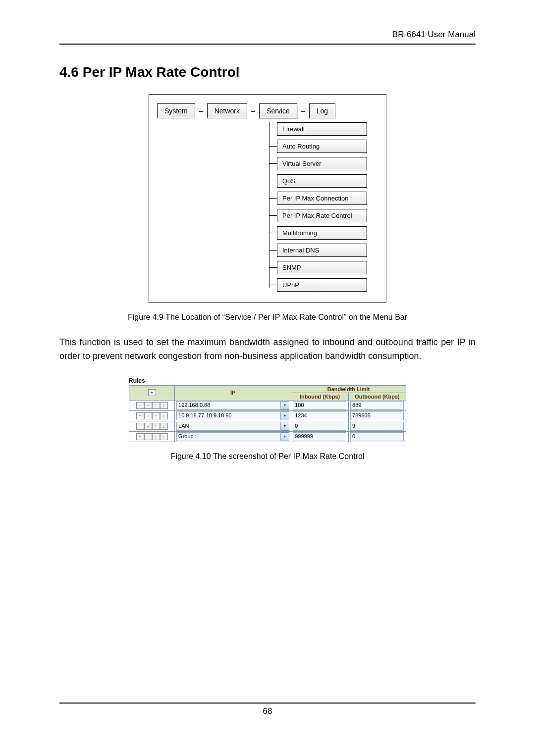 Image resolution: width=535 pixels, height=756 pixels. Describe the element at coordinates (322, 198) in the screenshot. I see `svc-label: Per IP Max Connection` at that location.